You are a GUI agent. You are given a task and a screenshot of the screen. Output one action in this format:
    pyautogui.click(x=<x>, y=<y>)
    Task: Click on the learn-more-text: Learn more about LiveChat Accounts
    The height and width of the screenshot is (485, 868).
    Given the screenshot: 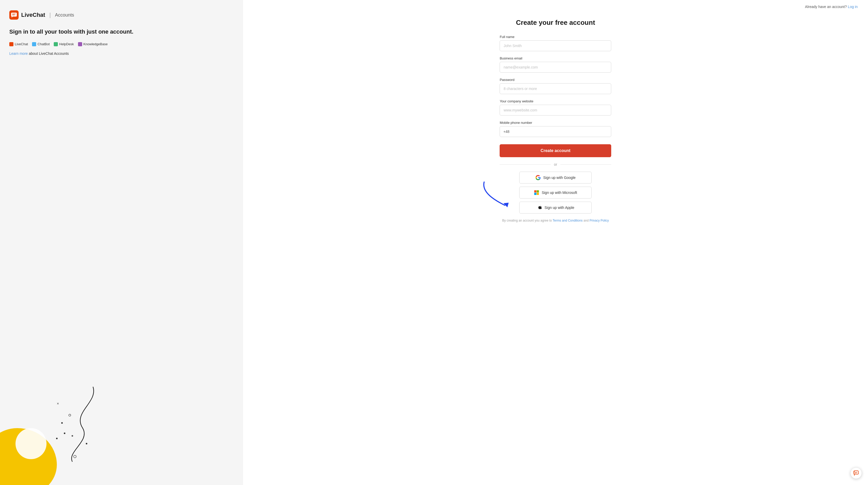 What is the action you would take?
    pyautogui.click(x=122, y=54)
    